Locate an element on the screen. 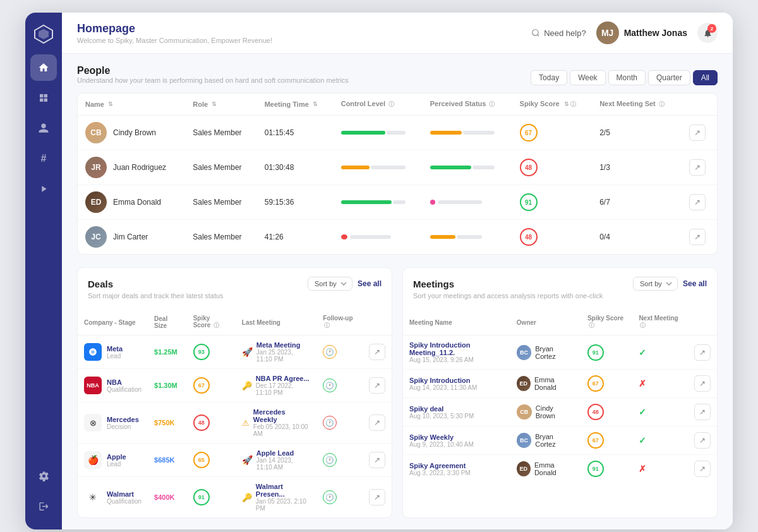 This screenshot has width=758, height=532. sidebar-item-settings is located at coordinates (44, 476).